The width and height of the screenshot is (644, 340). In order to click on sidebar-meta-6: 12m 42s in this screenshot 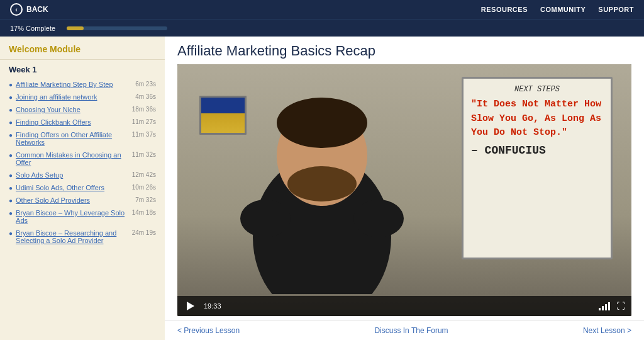, I will do `click(144, 175)`.